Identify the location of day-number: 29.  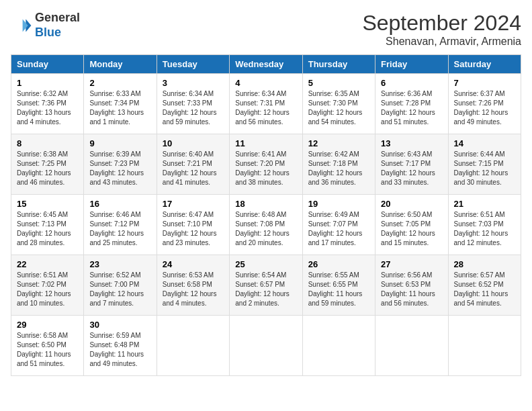
(47, 325).